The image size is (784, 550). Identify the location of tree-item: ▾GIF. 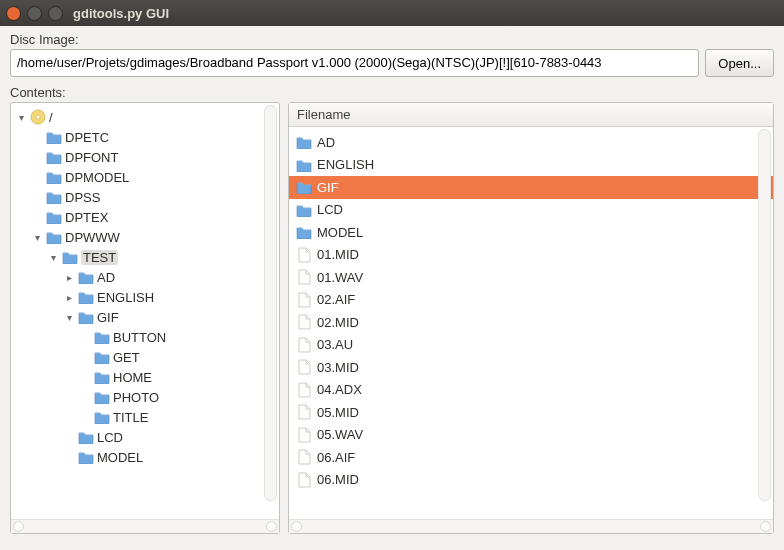
(147, 317).